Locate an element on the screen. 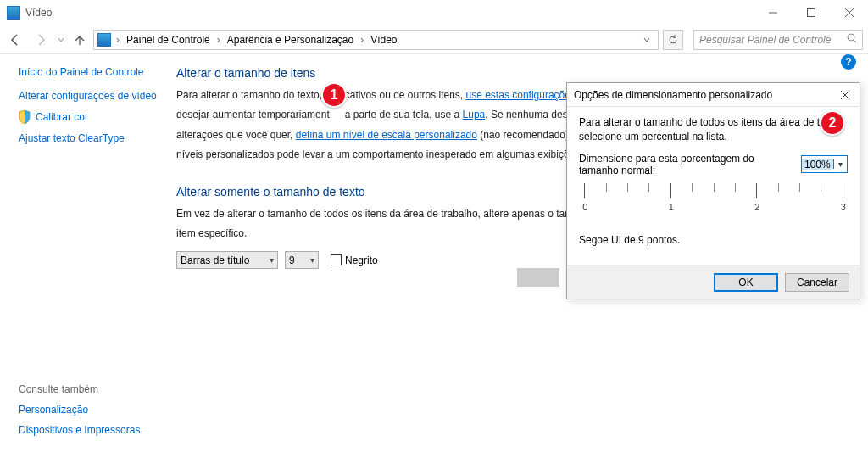 The height and width of the screenshot is (458, 868). sidebar-item-label: Calibrar cor is located at coordinates (62, 117).